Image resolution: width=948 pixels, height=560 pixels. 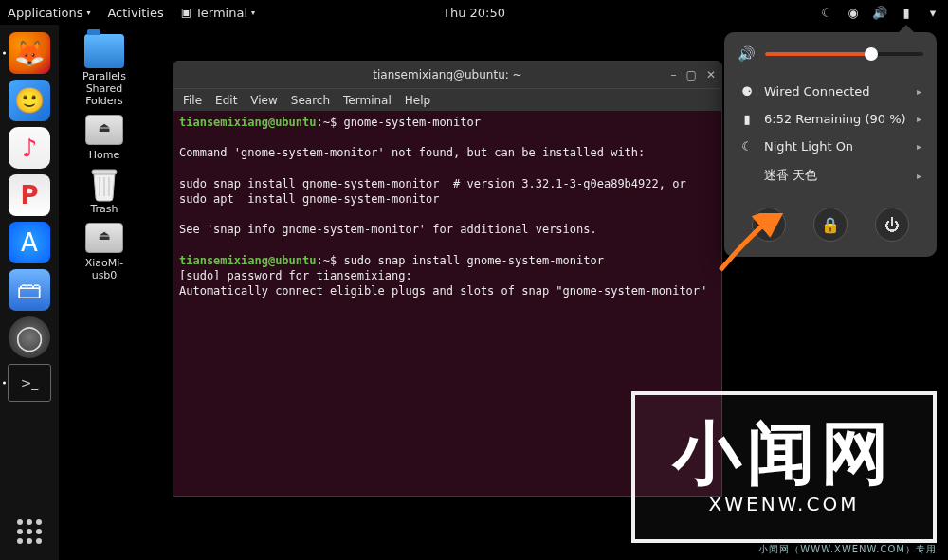 I want to click on terminal-title: tiansemixiang@ubuntu: ~, so click(x=447, y=75).